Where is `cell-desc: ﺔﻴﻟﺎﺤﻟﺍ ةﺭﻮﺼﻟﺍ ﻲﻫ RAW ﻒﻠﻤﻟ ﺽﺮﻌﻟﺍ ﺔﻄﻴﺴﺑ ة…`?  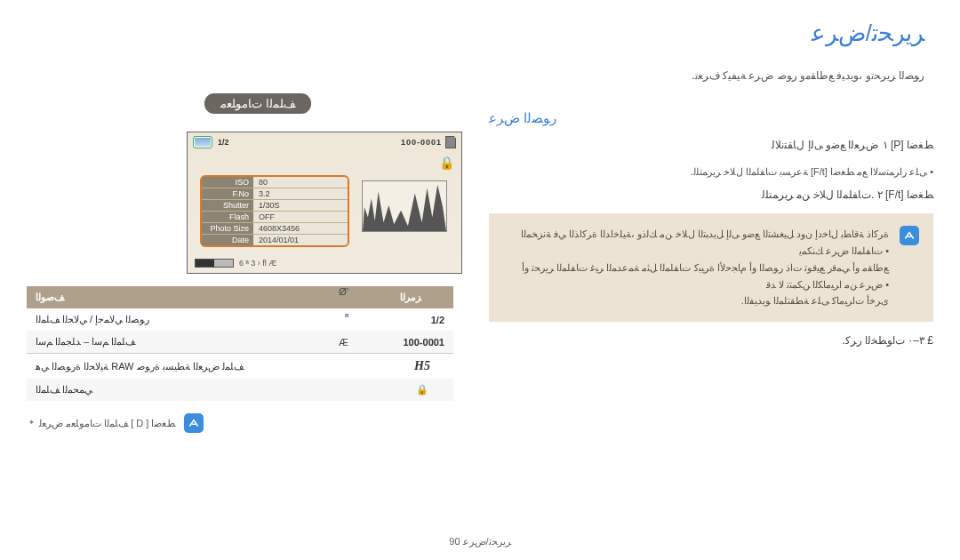
cell-desc: ﺔﻴﻟﺎﺤﻟﺍ ةﺭﻮﺼﻟﺍ ﻲﻫ RAW ﻒﻠﻤﻟ ﺽﺮﻌﻟﺍ ﺔﻄﻴﺴﺑ ة… is located at coordinates (209, 366).